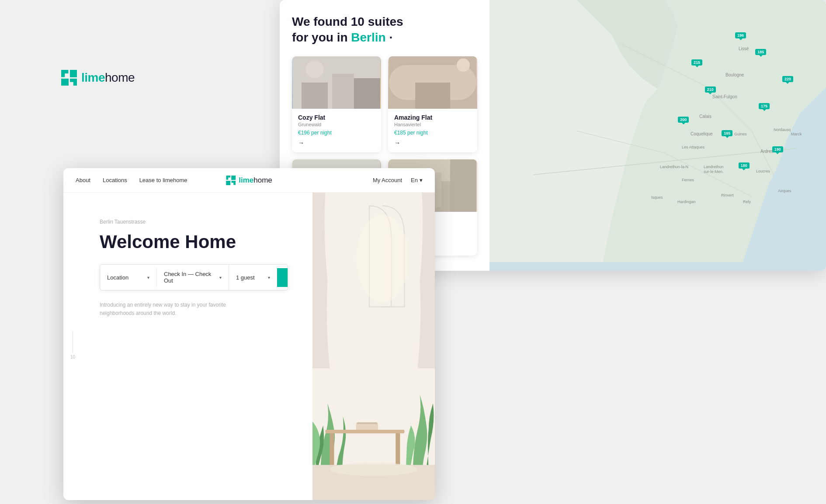  Describe the element at coordinates (374, 346) in the screenshot. I see `hero-right` at that location.